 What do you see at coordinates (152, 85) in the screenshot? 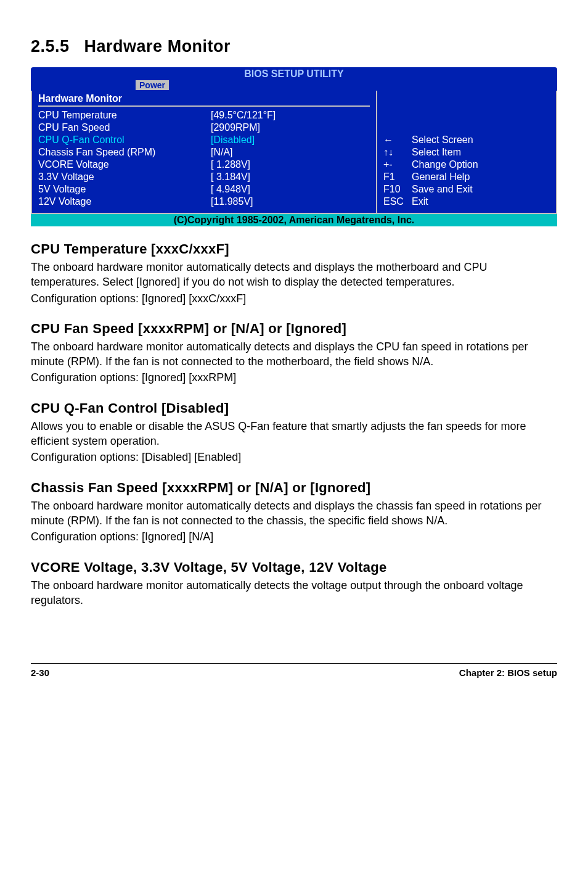
I see `bios-tab-power: Power` at bounding box center [152, 85].